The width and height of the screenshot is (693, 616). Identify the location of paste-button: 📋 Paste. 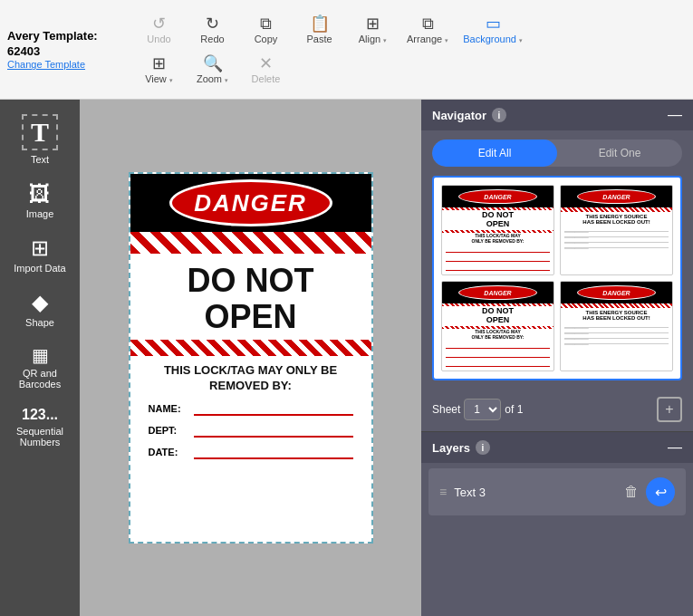
(319, 30).